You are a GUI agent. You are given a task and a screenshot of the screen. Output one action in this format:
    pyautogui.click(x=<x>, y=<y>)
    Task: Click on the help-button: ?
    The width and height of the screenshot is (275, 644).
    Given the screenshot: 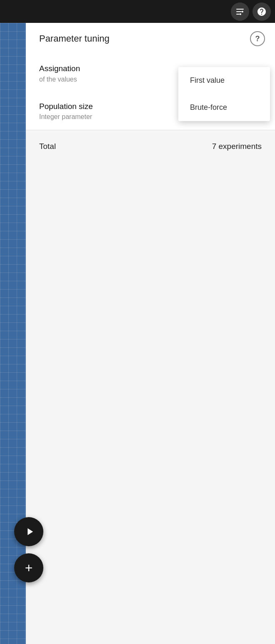 What is the action you would take?
    pyautogui.click(x=258, y=39)
    